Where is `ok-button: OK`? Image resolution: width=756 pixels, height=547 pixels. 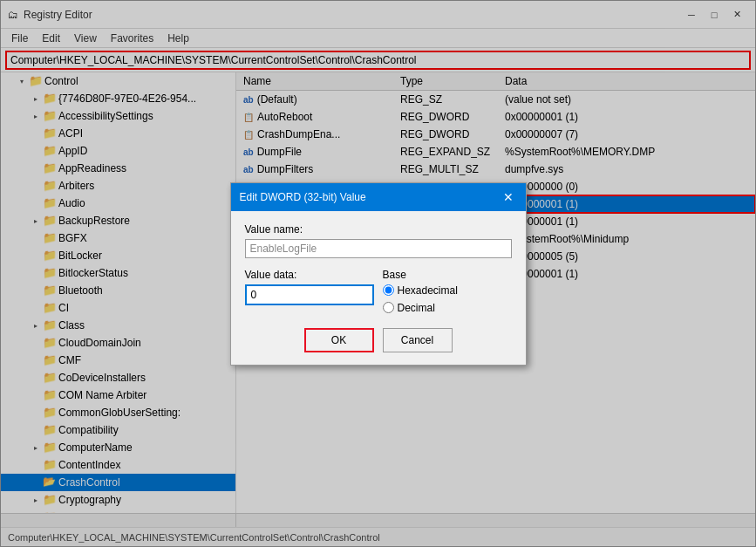
ok-button: OK is located at coordinates (339, 340).